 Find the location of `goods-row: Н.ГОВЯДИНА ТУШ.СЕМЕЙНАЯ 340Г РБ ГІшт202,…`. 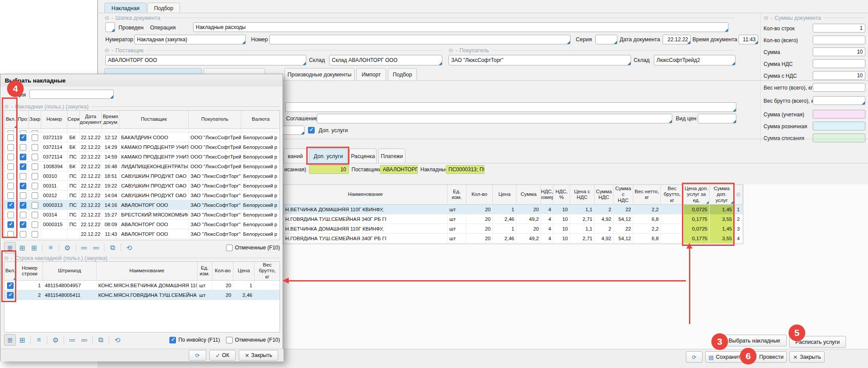

goods-row: Н.ГОВЯДИНА ТУШ.СЕМЕЙНАЯ 340Г РБ ГІшт202,… is located at coordinates (513, 219).